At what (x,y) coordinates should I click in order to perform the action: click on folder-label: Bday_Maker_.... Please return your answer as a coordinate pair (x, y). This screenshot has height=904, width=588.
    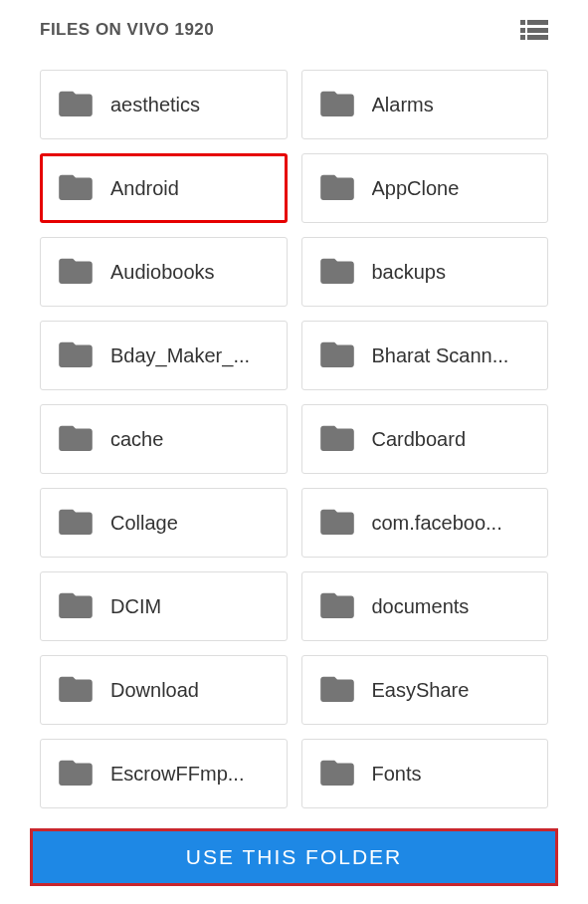
    Looking at the image, I should click on (180, 356).